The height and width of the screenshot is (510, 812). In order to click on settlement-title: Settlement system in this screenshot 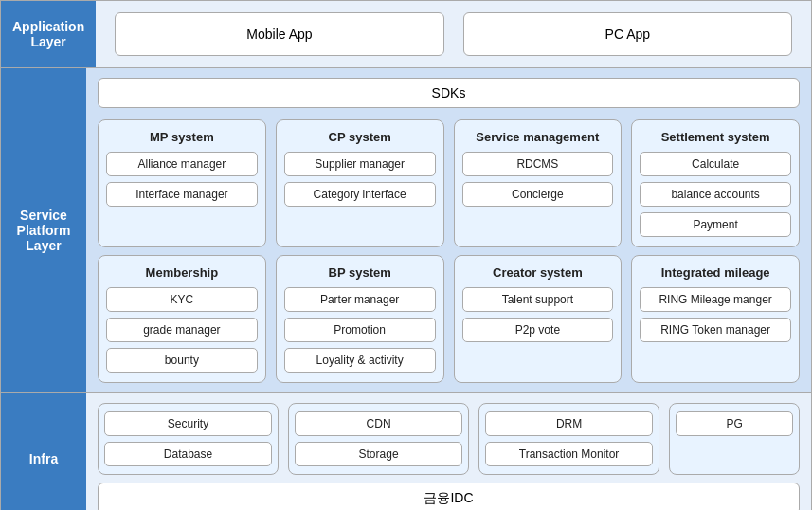, I will do `click(715, 137)`.